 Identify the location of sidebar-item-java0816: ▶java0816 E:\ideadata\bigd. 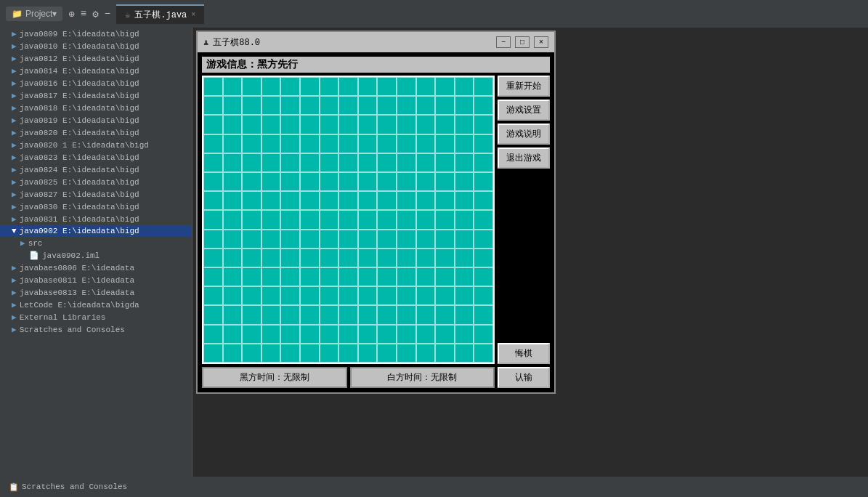
(96, 83).